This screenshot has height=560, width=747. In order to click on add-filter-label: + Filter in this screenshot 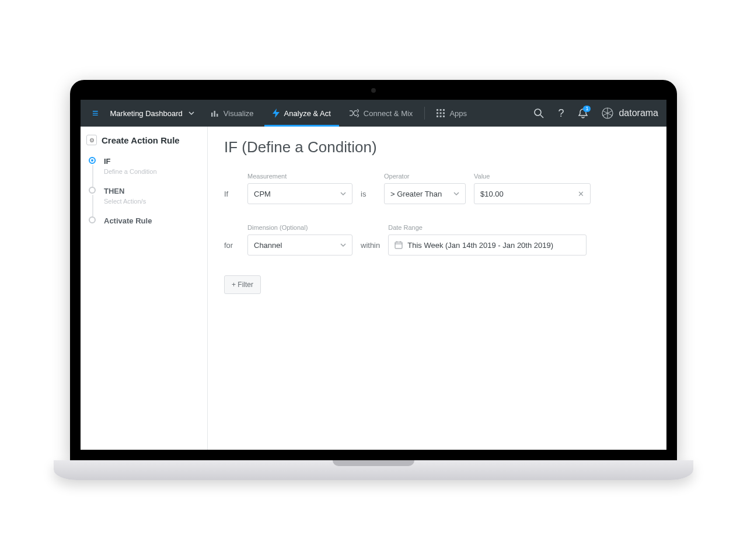, I will do `click(243, 285)`.